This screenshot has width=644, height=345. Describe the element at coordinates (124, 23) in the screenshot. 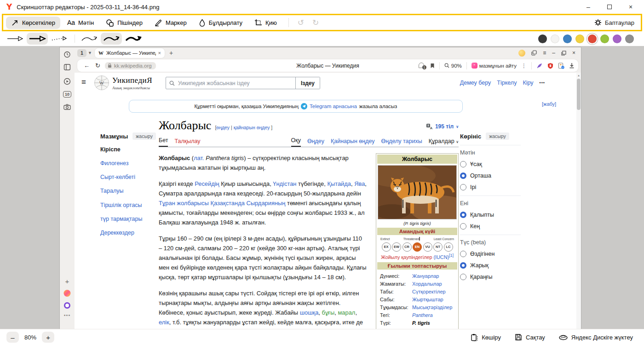

I see `tool-shapes: Пішіндер` at that location.